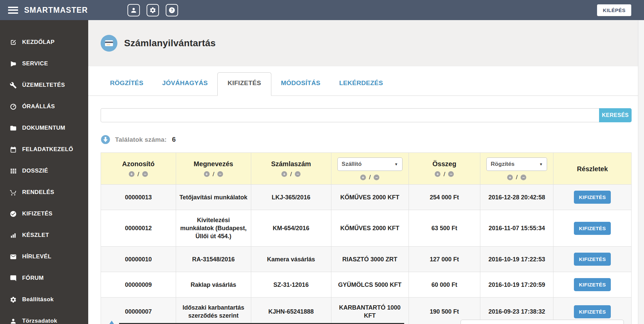  I want to click on topbar-button-user, so click(133, 10).